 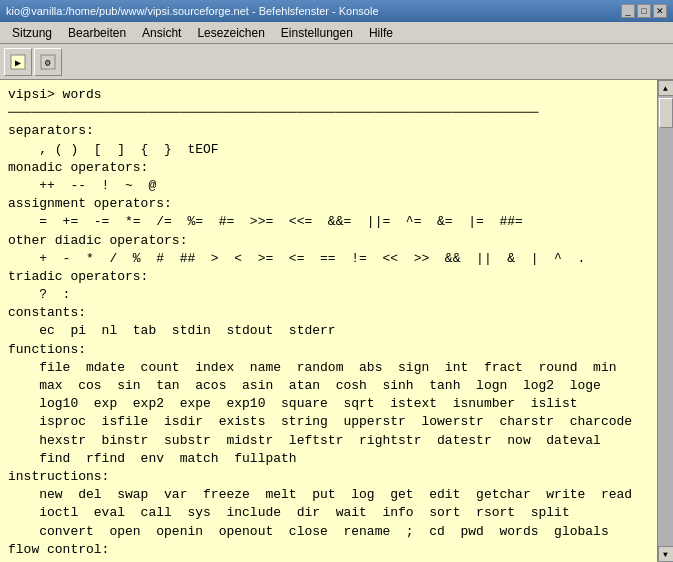 I want to click on scroll-up-button: ▲, so click(x=666, y=88).